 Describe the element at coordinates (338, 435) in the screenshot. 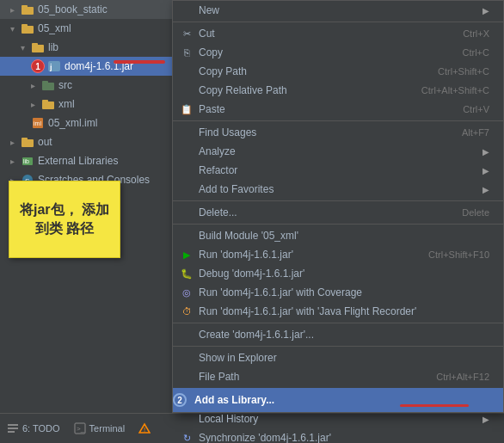

I see `menu-item-sync: ↻ Synchronize 'dom4j-1.6.1.jar'` at that location.